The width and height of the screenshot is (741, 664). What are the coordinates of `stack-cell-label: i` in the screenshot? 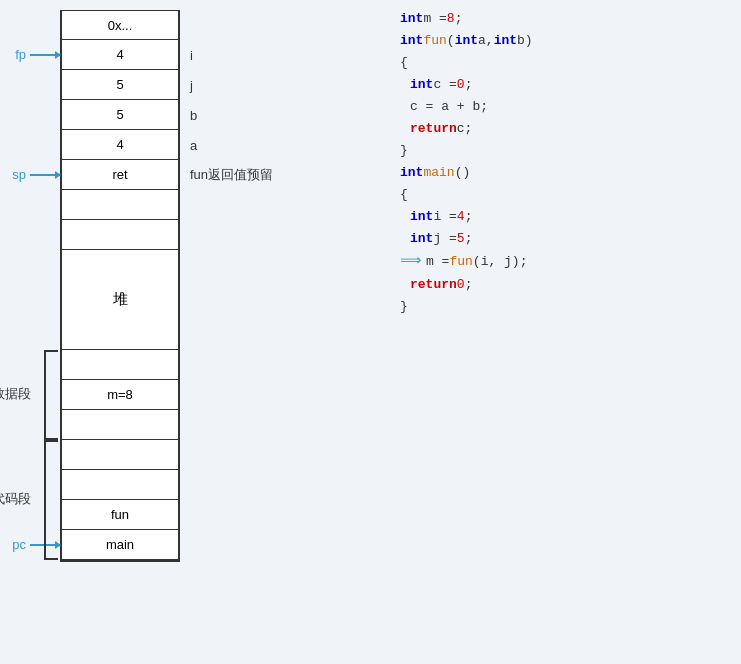 It's located at (192, 54).